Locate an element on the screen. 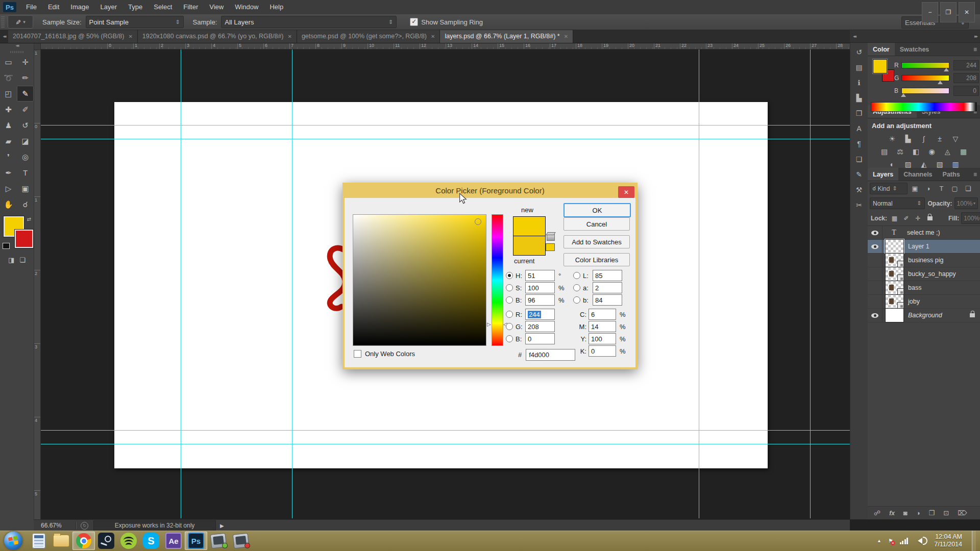 This screenshot has height=551, width=980. panel-icon: ▤ is located at coordinates (859, 67).